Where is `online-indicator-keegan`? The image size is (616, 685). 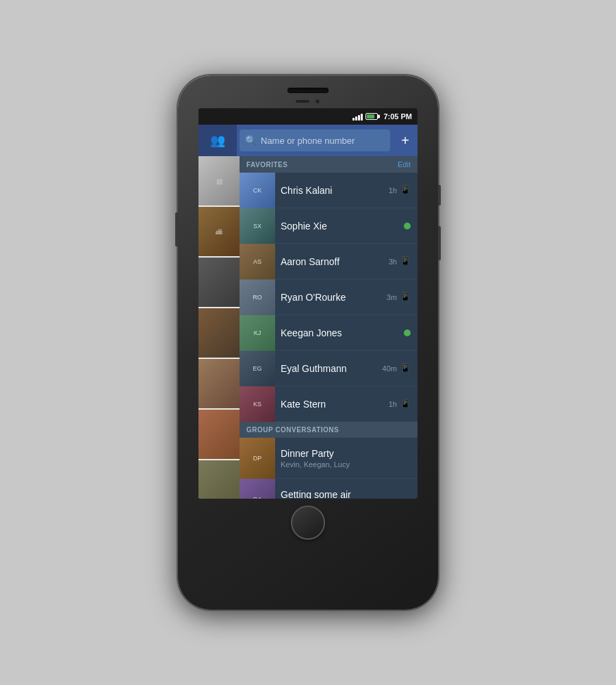 online-indicator-keegan is located at coordinates (407, 333).